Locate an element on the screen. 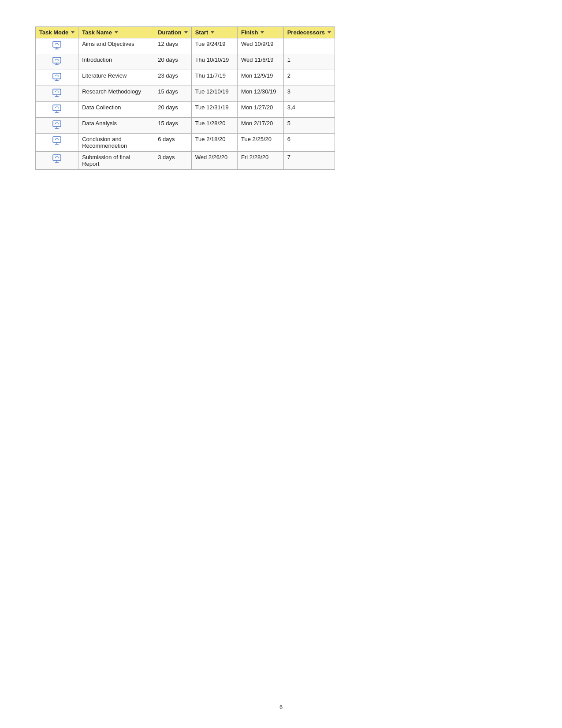 The image size is (562, 728). task-name-cell: Literature Review is located at coordinates (116, 78).